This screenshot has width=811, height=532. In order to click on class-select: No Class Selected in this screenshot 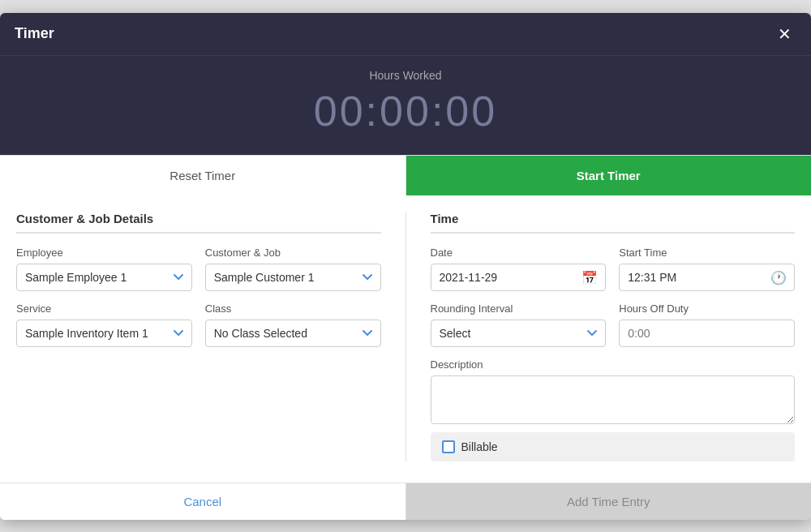, I will do `click(294, 333)`.